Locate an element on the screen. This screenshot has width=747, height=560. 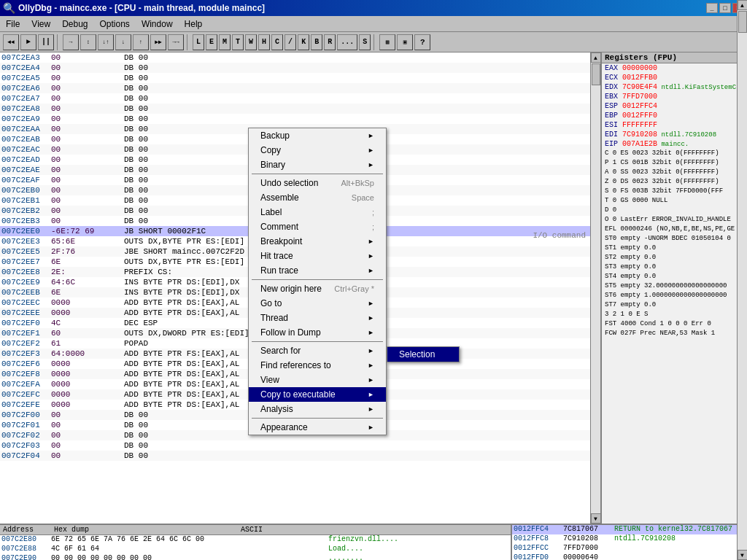
stack-row: 0012FFC87C910208ntdll.7C910208 is located at coordinates (630, 540).